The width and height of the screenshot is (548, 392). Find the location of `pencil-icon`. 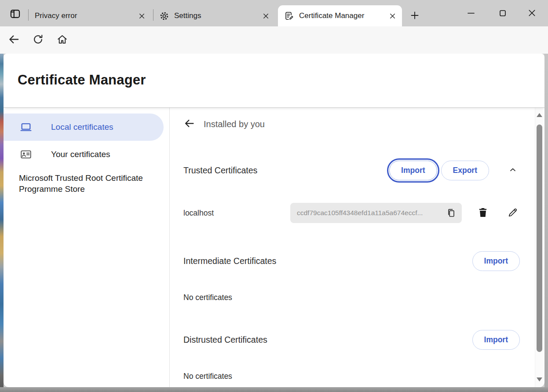

pencil-icon is located at coordinates (513, 213).